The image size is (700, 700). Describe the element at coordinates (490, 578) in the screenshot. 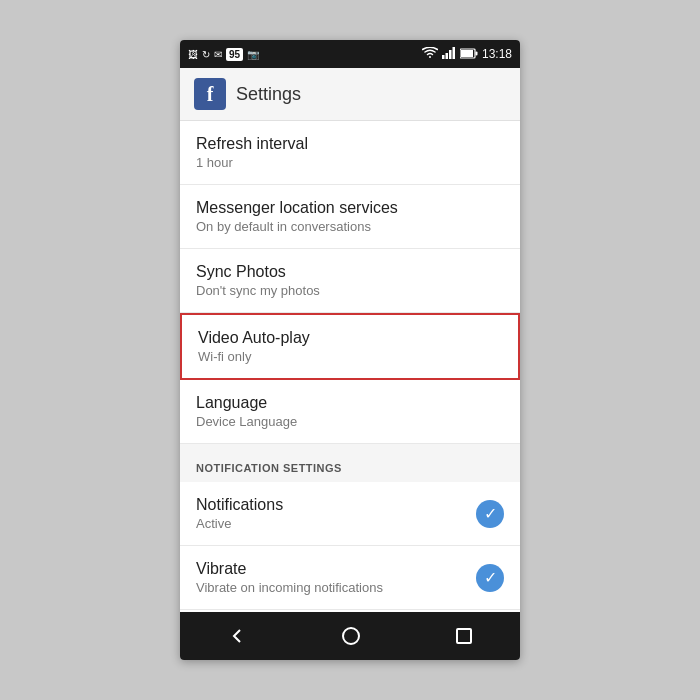

I see `vibrate-checkbox: ✓` at that location.